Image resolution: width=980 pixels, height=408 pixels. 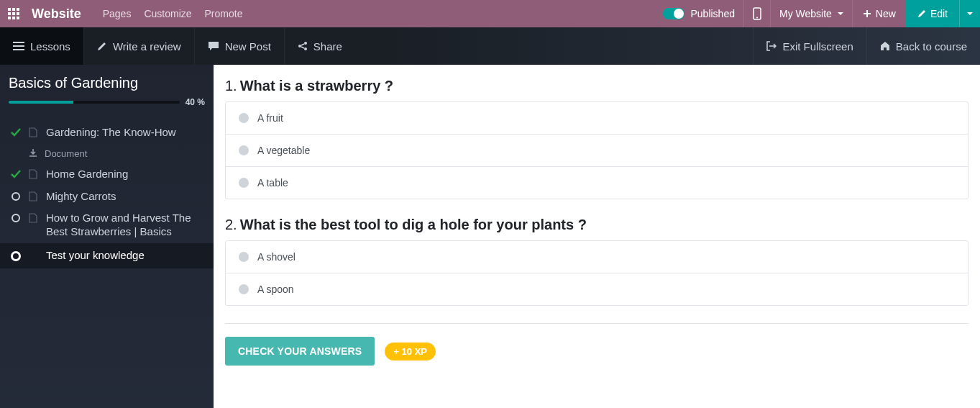 What do you see at coordinates (597, 183) in the screenshot?
I see `question-1-option-3: A table` at bounding box center [597, 183].